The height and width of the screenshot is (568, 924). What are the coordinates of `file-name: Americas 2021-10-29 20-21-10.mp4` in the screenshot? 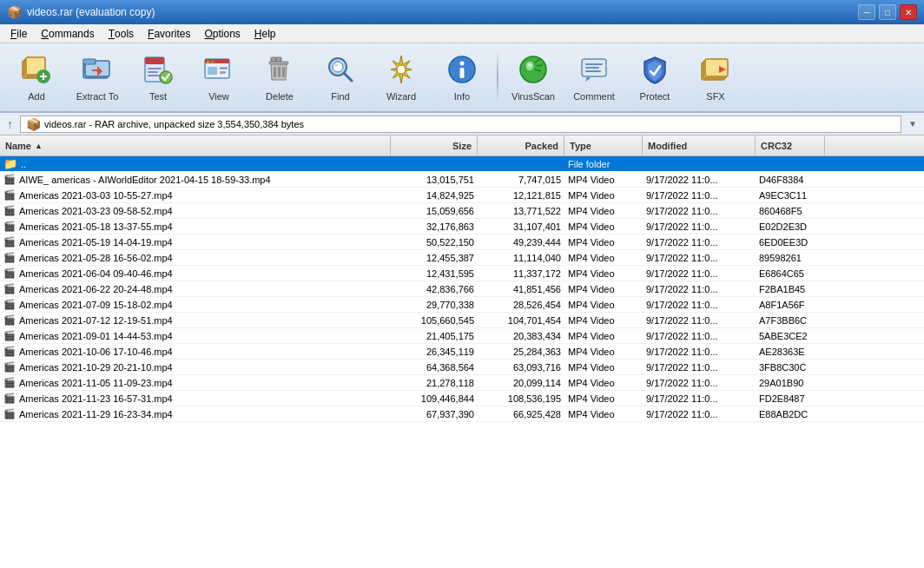 It's located at (96, 367).